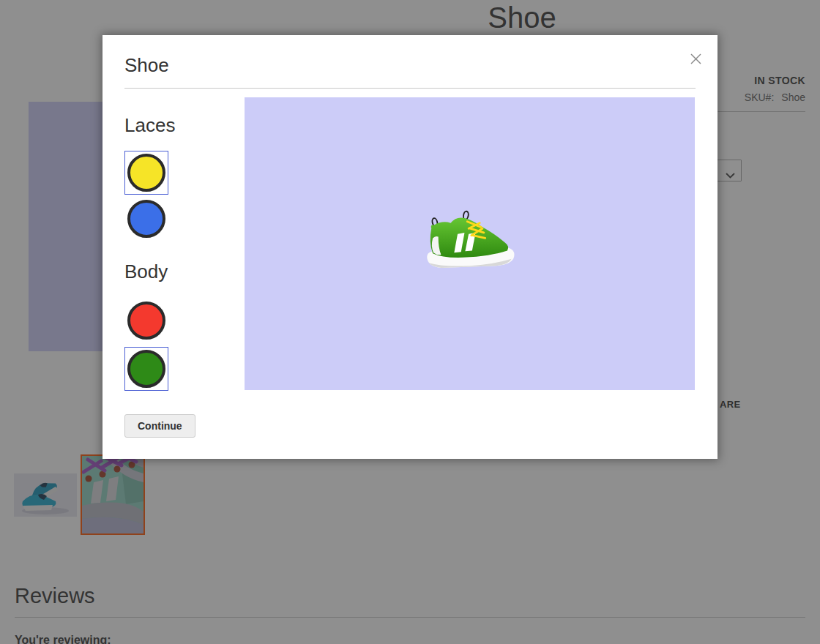  Describe the element at coordinates (149, 126) in the screenshot. I see `option-heading-laces: Laces` at that location.